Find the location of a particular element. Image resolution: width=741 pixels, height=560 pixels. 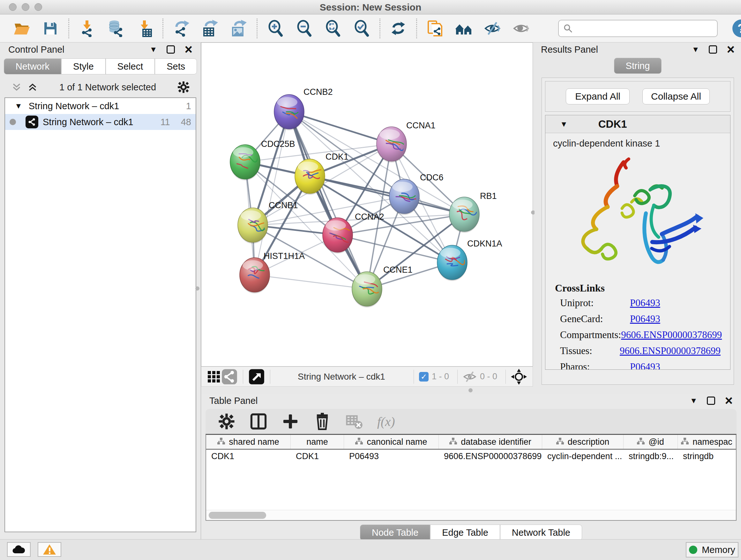

graph-node-CCNE1 is located at coordinates (367, 290).